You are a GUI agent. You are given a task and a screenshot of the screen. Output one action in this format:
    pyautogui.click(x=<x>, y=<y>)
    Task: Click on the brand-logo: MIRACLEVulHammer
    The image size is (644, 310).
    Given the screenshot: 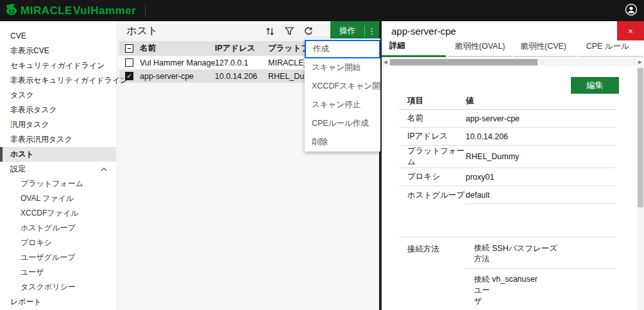 What is the action you would take?
    pyautogui.click(x=68, y=11)
    